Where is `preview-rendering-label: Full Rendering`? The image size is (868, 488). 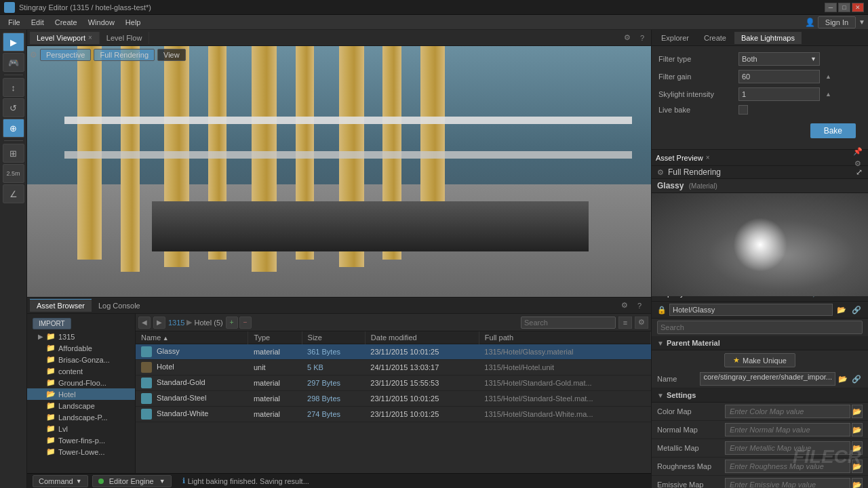 preview-rendering-label: Full Rendering is located at coordinates (694, 172).